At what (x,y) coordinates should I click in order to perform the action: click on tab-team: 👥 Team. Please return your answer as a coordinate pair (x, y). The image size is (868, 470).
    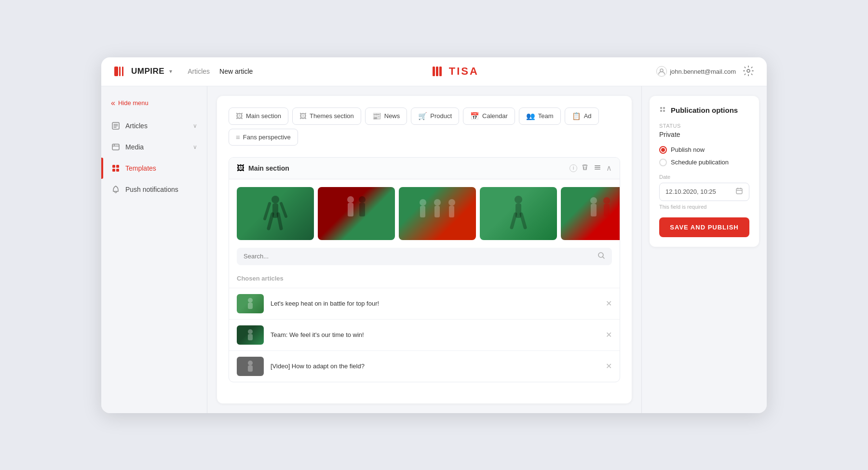
    Looking at the image, I should click on (540, 116).